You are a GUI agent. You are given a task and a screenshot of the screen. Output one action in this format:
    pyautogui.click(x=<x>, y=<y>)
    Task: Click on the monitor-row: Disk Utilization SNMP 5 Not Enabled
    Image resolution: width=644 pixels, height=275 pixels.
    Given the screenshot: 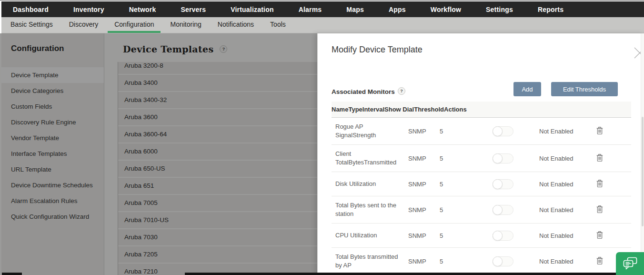 What is the action you would take?
    pyautogui.click(x=481, y=184)
    